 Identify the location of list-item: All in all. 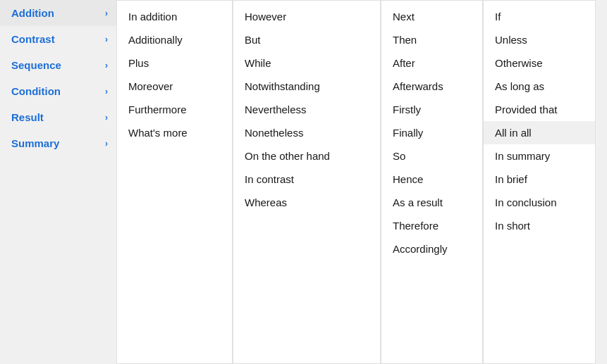
(539, 132).